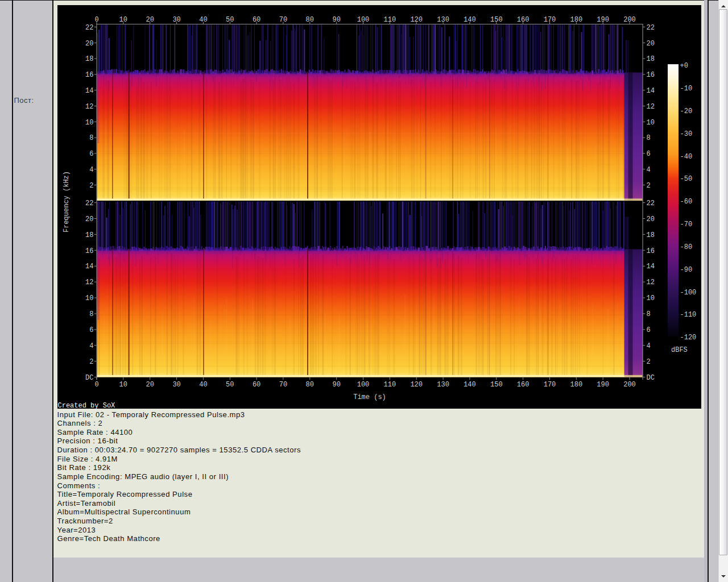 This screenshot has height=582, width=728. I want to click on svg-text: -60, so click(686, 202).